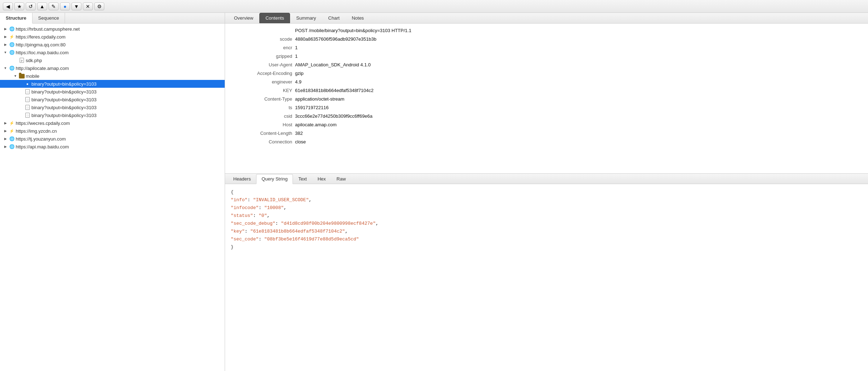 The height and width of the screenshot is (371, 868). What do you see at coordinates (303, 179) in the screenshot?
I see `tab-text: Text` at bounding box center [303, 179].